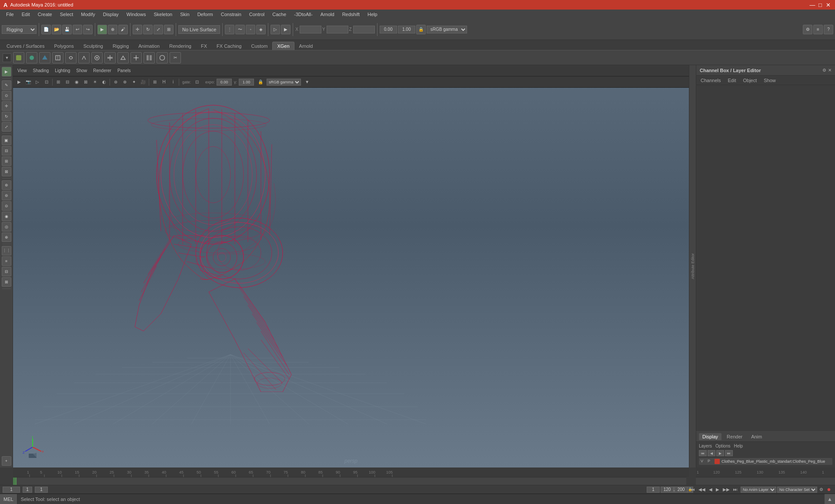 The image size is (835, 504). Describe the element at coordinates (86, 82) in the screenshot. I see `vi-texture-icon: ⊠` at that location.